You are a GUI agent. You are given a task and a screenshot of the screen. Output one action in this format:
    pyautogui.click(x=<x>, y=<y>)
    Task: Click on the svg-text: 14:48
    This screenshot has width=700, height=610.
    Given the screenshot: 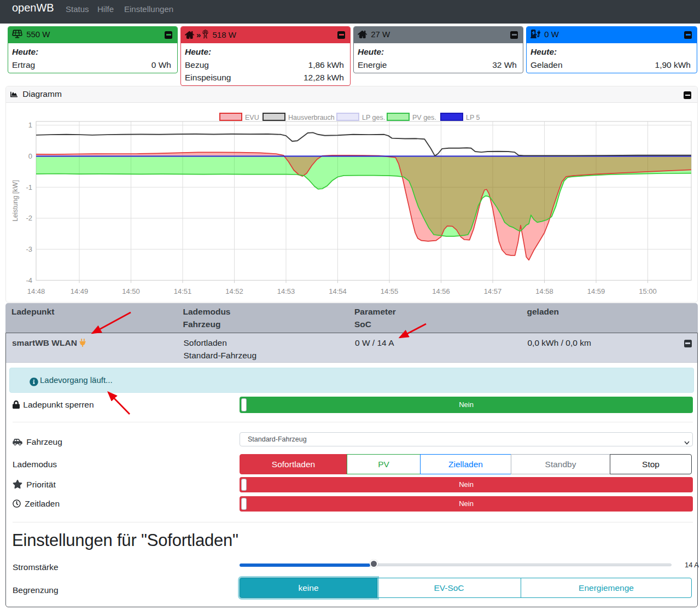 What is the action you would take?
    pyautogui.click(x=36, y=291)
    